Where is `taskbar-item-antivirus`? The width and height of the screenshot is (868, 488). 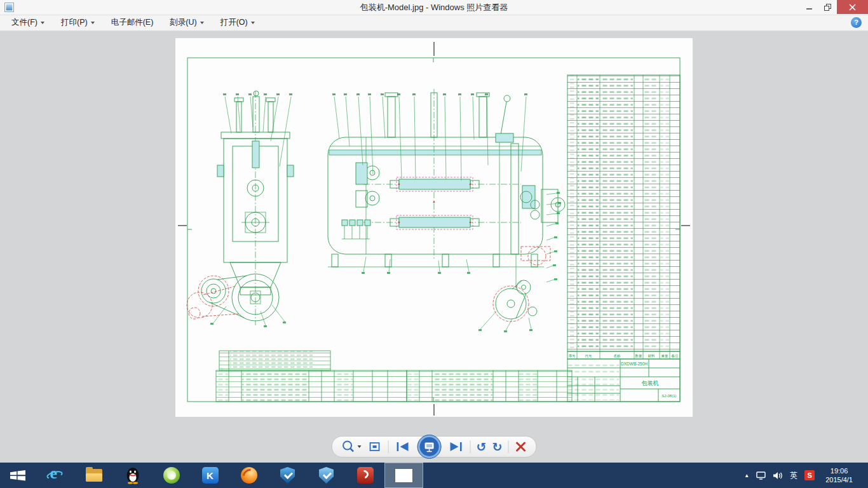 taskbar-item-antivirus is located at coordinates (287, 475).